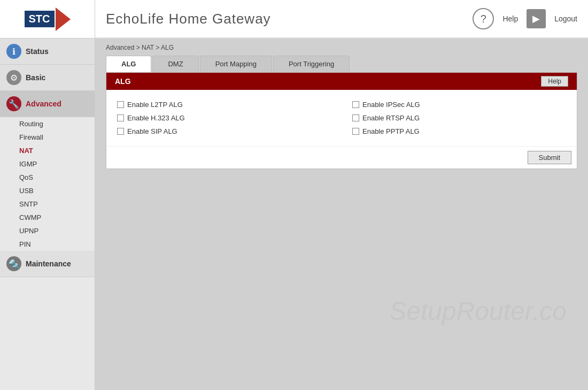  I want to click on tab-port-mapping: Port Mapping, so click(236, 64).